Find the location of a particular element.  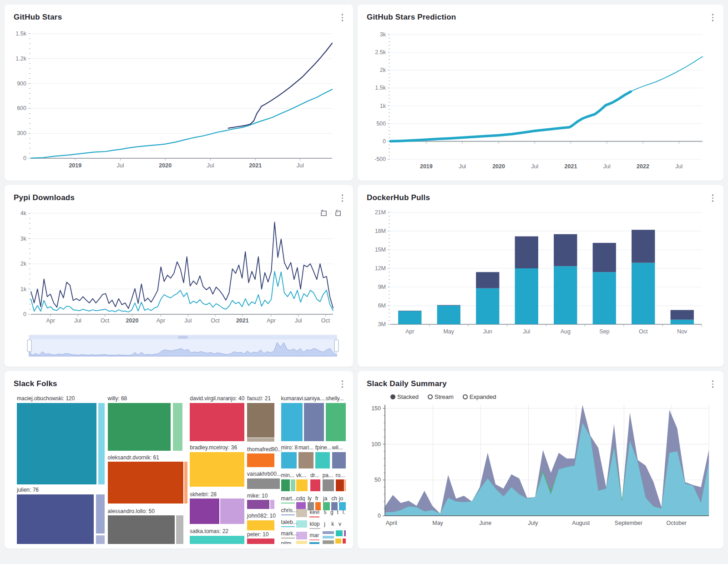

github-stars-chart: 03006009001.2k1.5k2019Jul2020Jul2021Jul is located at coordinates (179, 98).